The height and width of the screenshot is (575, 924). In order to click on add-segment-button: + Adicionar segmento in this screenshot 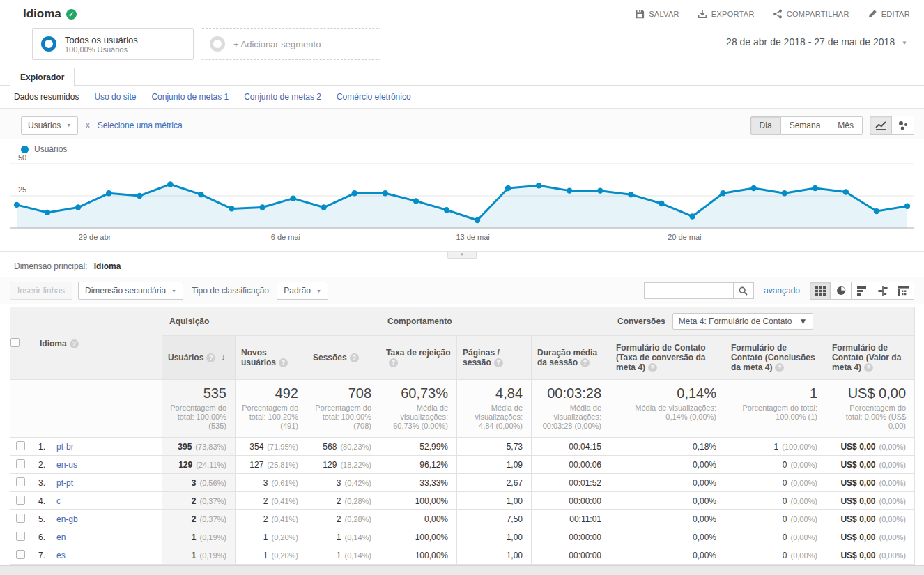, I will do `click(291, 44)`.